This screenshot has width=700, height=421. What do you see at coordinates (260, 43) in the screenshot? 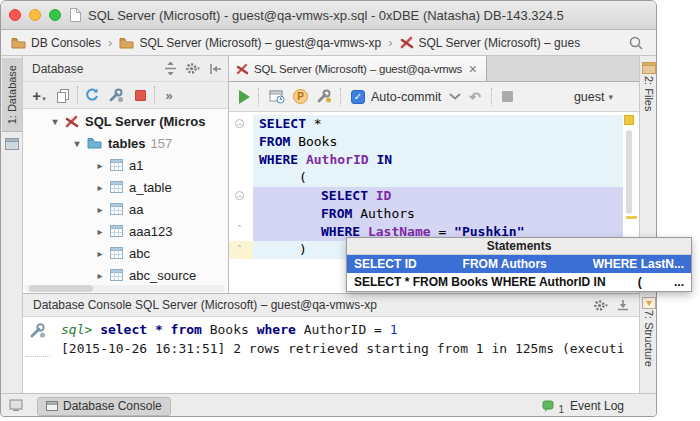
I see `breadcrumb-label: SQL Server (Microsoft) – guest@qa-vmws-x…` at bounding box center [260, 43].